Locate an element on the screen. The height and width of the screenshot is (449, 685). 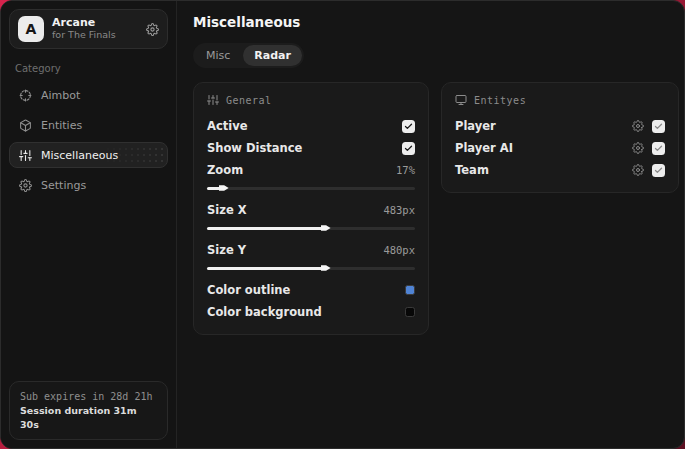
zoom-slider is located at coordinates (311, 188).